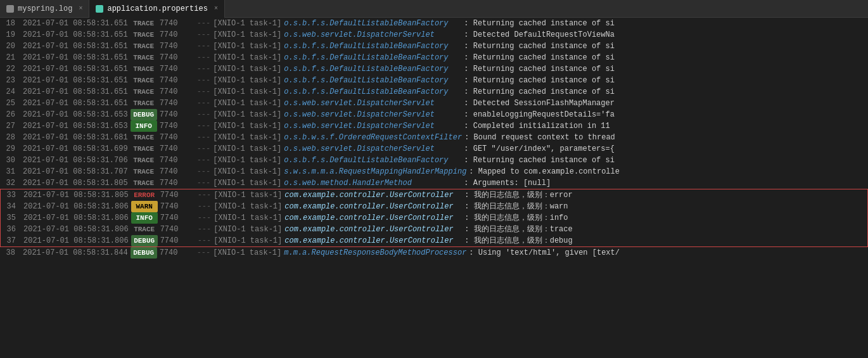 The height and width of the screenshot is (358, 868). I want to click on table-row: 342021-07-01 08:58:31.806 WARN 7740 --- …, so click(434, 207).